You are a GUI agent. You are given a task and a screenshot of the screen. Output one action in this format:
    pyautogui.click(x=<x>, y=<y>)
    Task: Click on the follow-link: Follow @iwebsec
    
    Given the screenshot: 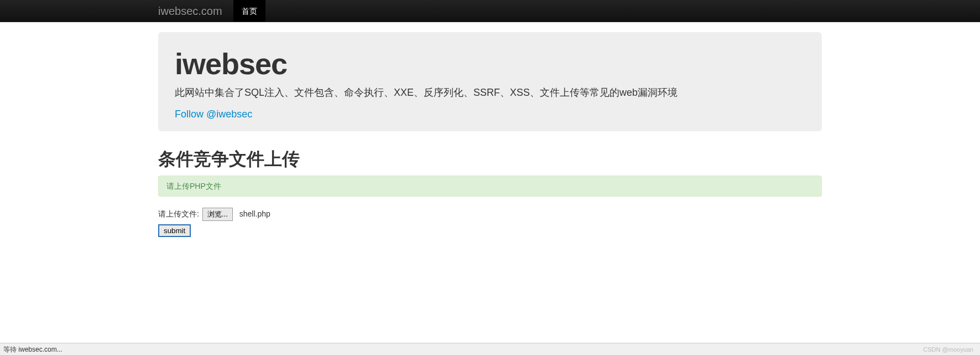 What is the action you would take?
    pyautogui.click(x=213, y=114)
    